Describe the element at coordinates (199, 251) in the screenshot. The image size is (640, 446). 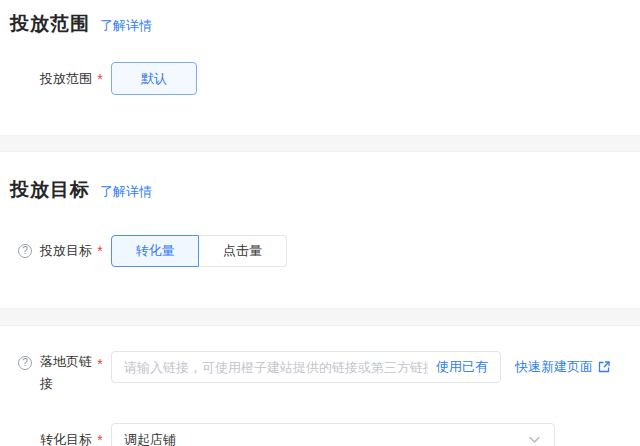
I see `goal-tab-group: 转化量 点击量` at that location.